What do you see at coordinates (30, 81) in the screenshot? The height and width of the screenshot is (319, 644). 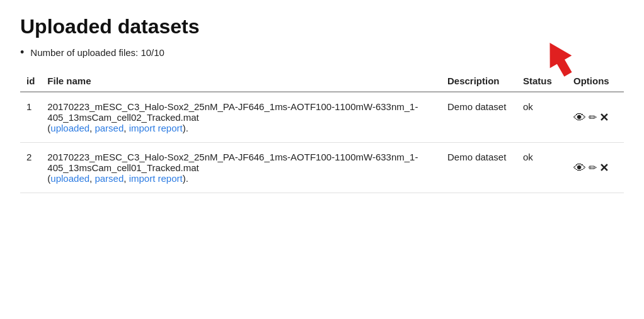 I see `col-id: id` at bounding box center [30, 81].